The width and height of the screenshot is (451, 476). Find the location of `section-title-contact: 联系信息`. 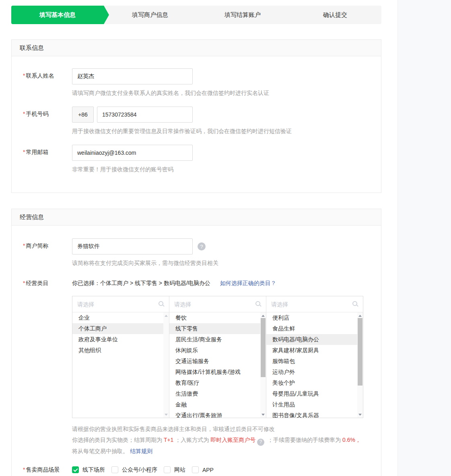

section-title-contact: 联系信息 is located at coordinates (196, 48).